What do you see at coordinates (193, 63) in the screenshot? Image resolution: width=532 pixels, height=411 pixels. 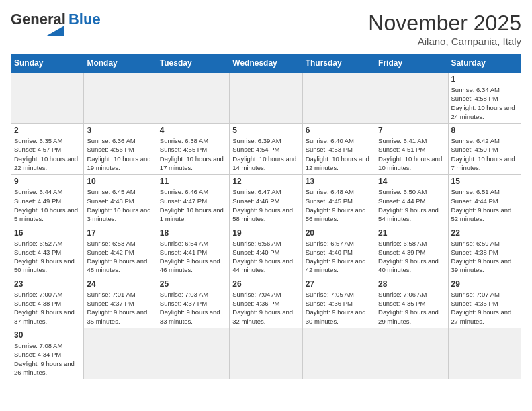 I see `header-tuesday: Tuesday` at bounding box center [193, 63].